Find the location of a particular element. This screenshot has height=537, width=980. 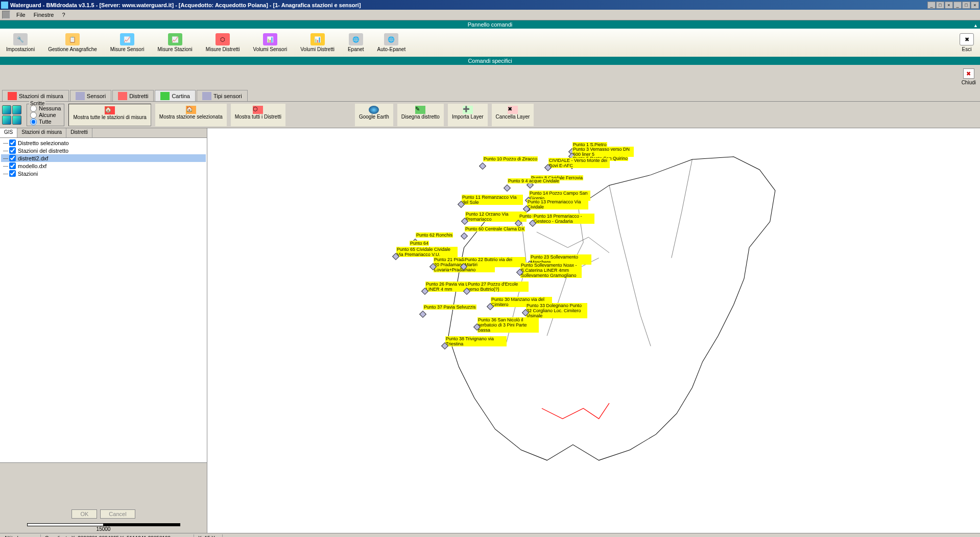

station-icon is located at coordinates (12, 96).